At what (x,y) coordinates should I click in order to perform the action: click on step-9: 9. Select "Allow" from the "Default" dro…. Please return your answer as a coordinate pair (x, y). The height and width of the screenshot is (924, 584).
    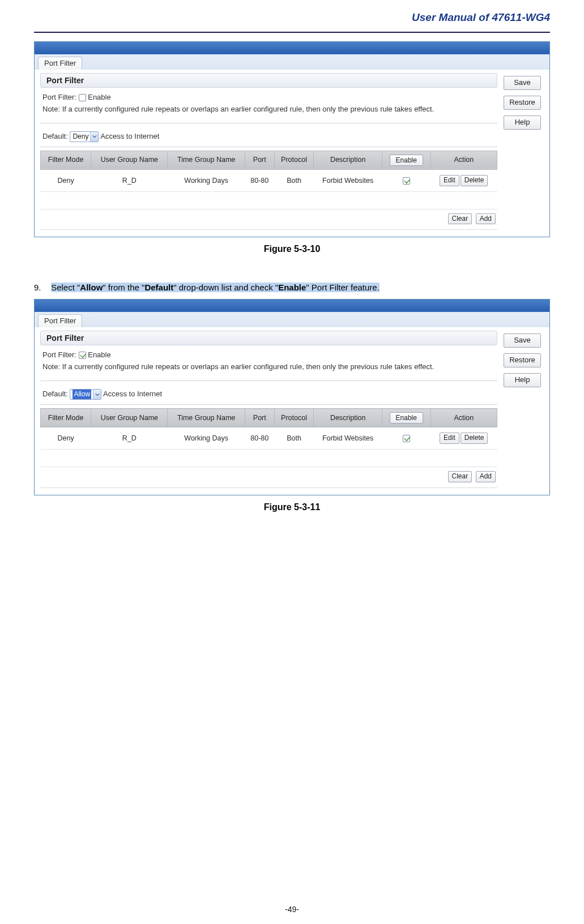
    Looking at the image, I should click on (292, 288).